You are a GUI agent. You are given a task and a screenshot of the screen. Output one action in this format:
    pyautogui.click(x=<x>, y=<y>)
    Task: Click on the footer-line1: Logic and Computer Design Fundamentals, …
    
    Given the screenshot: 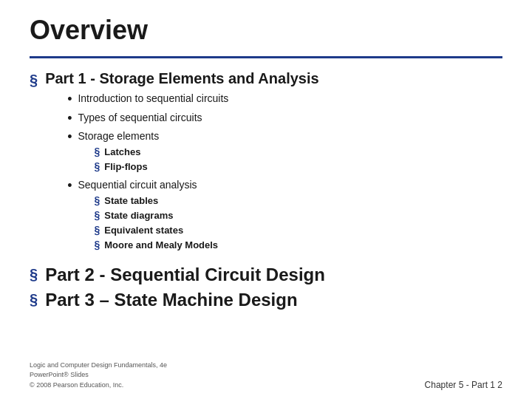 What is the action you would take?
    pyautogui.click(x=98, y=366)
    